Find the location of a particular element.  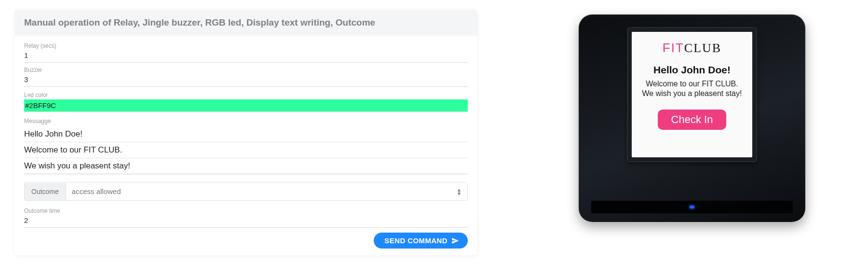

relay-input is located at coordinates (246, 55).